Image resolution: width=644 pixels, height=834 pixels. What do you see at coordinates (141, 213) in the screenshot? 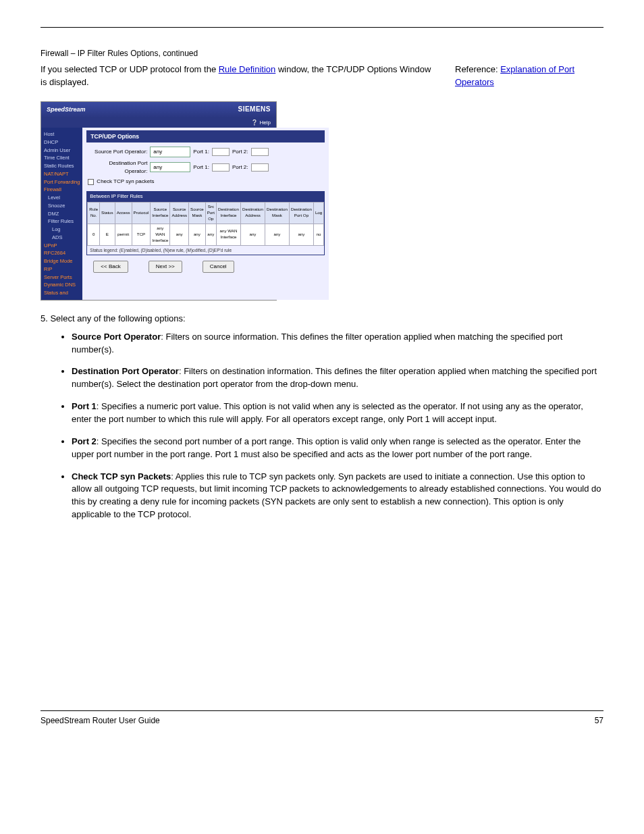
I see `th: Protocol` at bounding box center [141, 213].